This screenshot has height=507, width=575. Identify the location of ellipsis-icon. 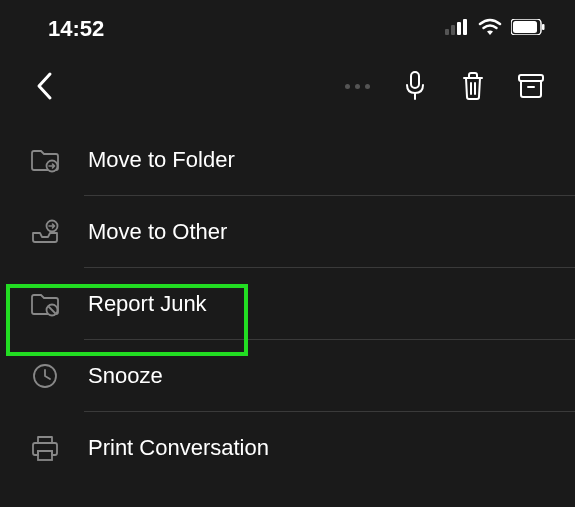
(358, 86).